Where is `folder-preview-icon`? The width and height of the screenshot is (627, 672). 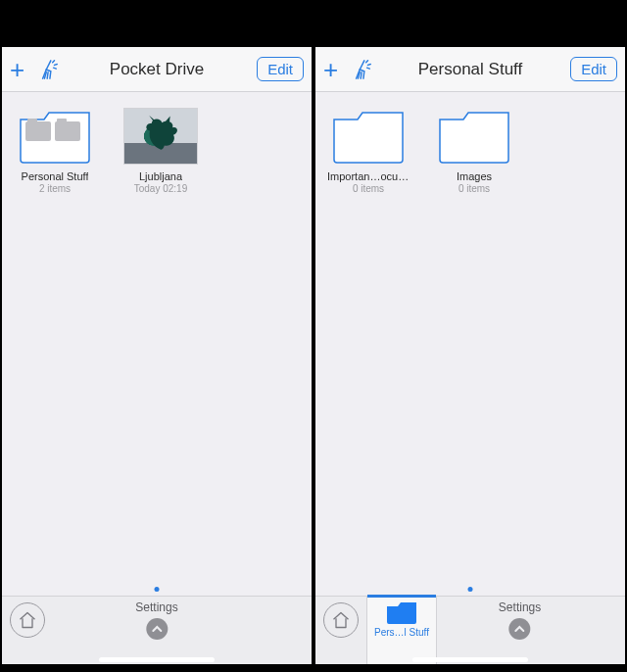 folder-preview-icon is located at coordinates (55, 139).